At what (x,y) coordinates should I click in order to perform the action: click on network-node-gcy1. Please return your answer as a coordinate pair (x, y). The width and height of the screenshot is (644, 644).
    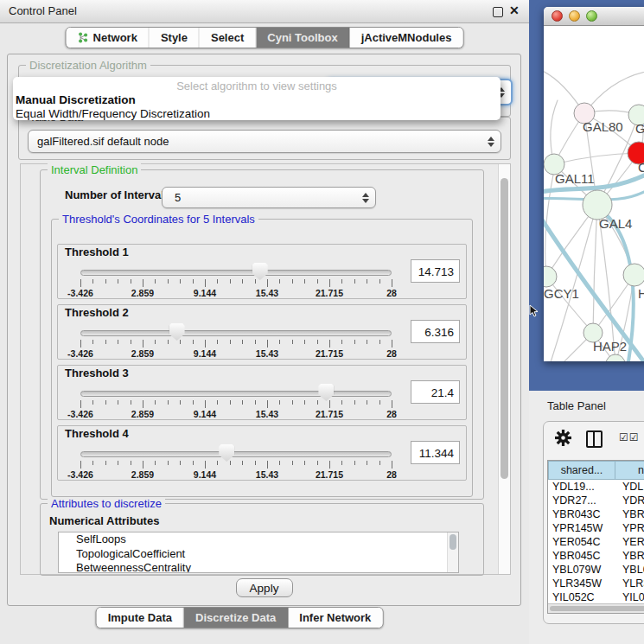
    Looking at the image, I should click on (550, 277).